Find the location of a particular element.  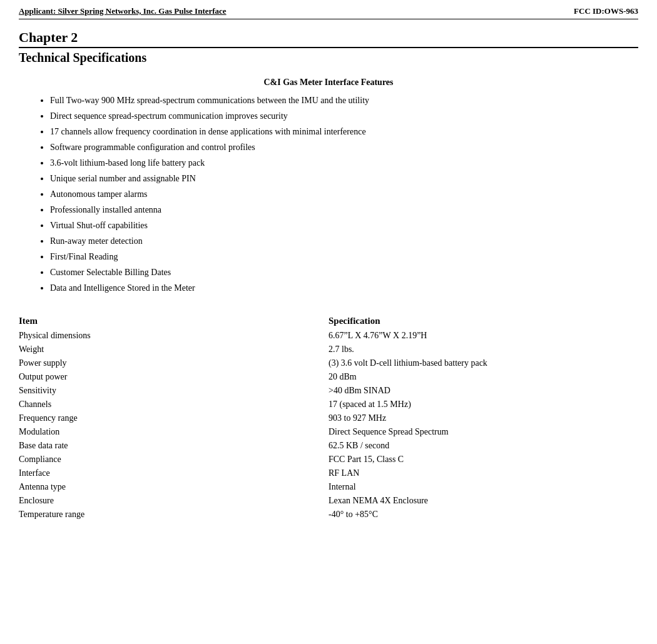

spec-row: InterfaceRF LAN is located at coordinates (328, 473).